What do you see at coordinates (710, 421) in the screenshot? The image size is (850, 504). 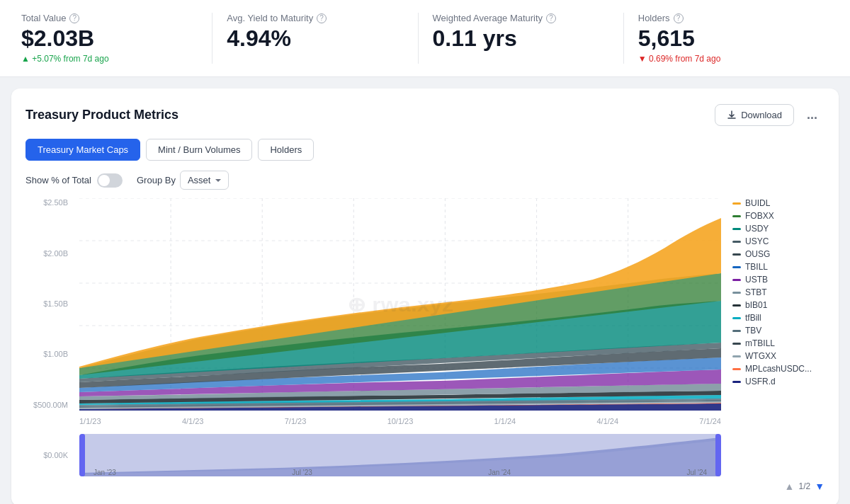 I see `x-axis-label-6: 7/1/24` at bounding box center [710, 421].